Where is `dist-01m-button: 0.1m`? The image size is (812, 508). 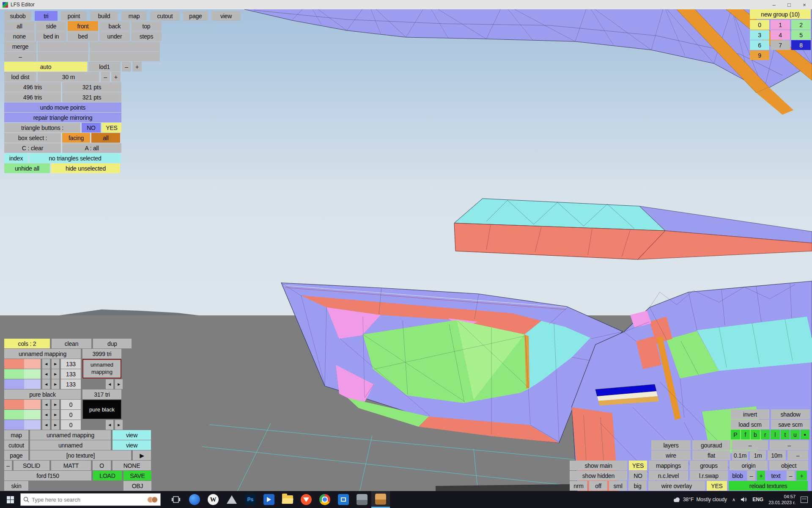 dist-01m-button: 0.1m is located at coordinates (740, 456).